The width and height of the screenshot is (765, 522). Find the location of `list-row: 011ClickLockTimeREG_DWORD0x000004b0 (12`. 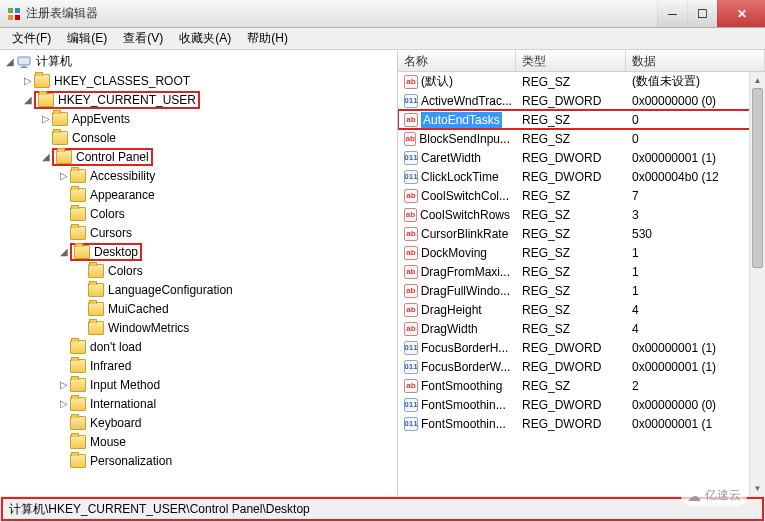

list-row: 011ClickLockTimeREG_DWORD0x000004b0 (12 is located at coordinates (582, 176).